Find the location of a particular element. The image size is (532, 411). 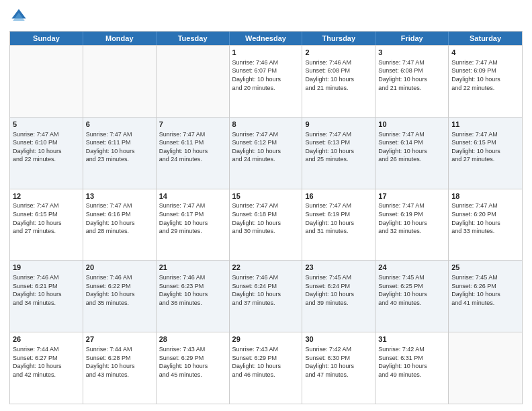

day-cell-5: 5Sunrise: 7:47 AMSunset: 6:10 PMDaylight… is located at coordinates (47, 153).